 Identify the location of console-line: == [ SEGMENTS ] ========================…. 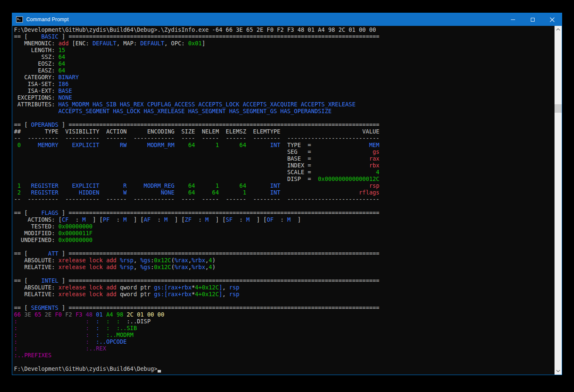
(284, 308).